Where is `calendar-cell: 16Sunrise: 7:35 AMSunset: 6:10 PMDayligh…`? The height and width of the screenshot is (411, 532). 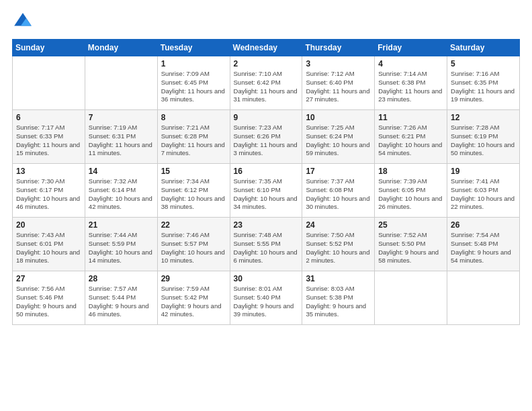
calendar-cell: 16Sunrise: 7:35 AMSunset: 6:10 PMDayligh… is located at coordinates (266, 191).